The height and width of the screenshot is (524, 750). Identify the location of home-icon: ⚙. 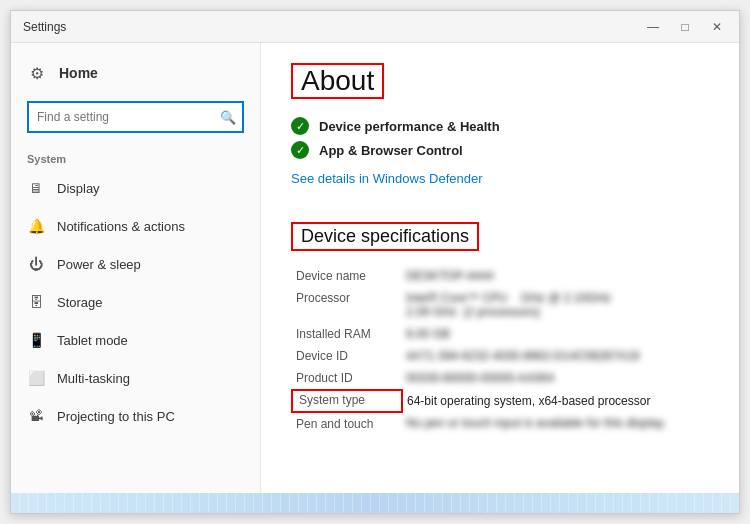
(37, 73).